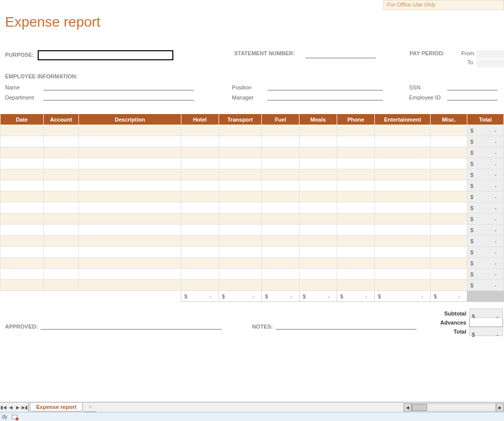 The height and width of the screenshot is (421, 504). Describe the element at coordinates (119, 86) in the screenshot. I see `name-input` at that location.